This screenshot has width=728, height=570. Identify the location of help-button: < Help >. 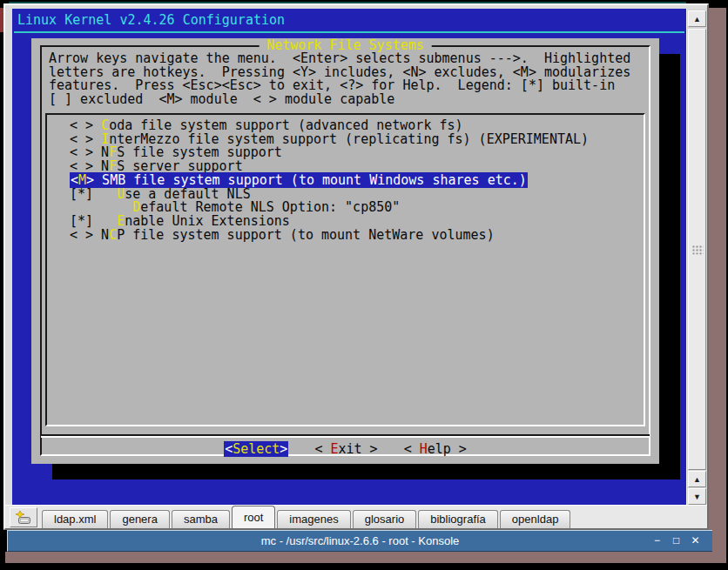
(435, 449).